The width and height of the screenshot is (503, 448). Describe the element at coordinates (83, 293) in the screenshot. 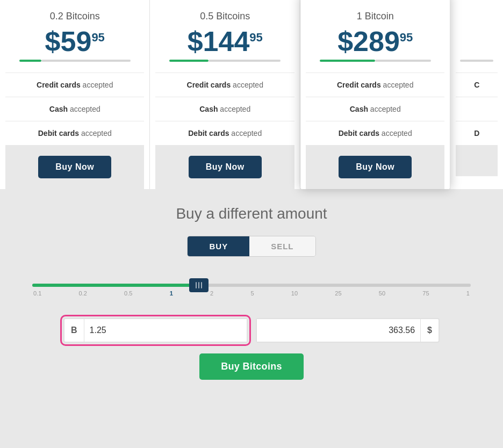

I see `slider-label-02: 0.2` at that location.